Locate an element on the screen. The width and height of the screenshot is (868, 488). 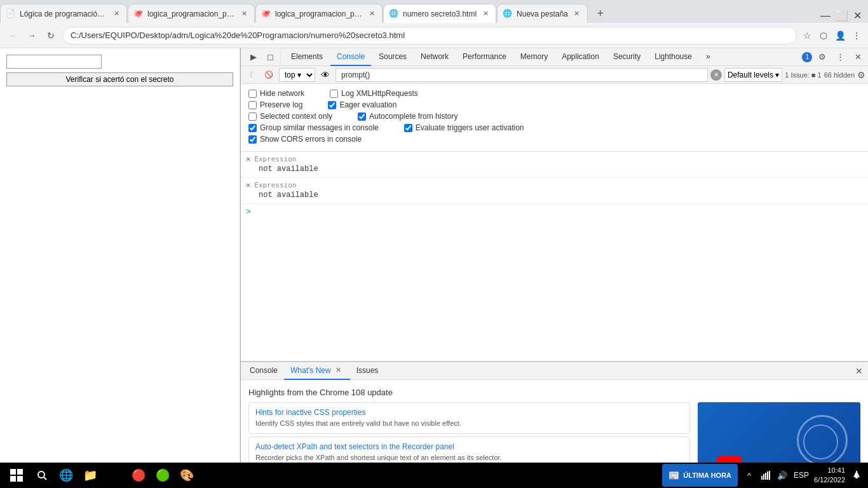
yt-circle-med is located at coordinates (821, 442).